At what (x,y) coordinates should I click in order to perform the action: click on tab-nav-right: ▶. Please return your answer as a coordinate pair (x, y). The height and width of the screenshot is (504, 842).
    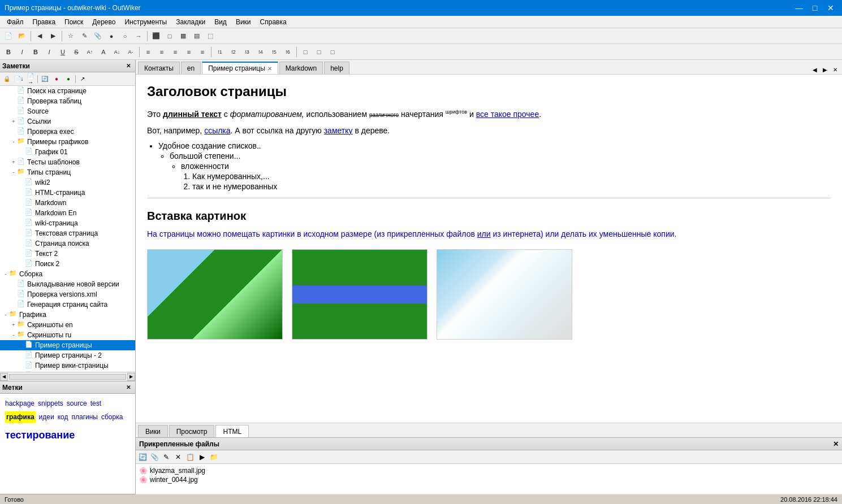
    Looking at the image, I should click on (825, 69).